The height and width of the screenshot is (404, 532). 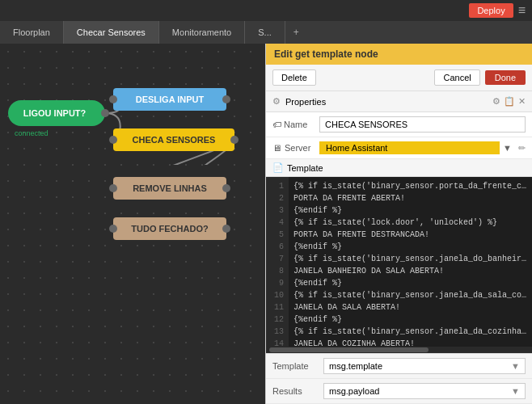 I want to click on results-select: msg.payload ▼, so click(x=424, y=391).